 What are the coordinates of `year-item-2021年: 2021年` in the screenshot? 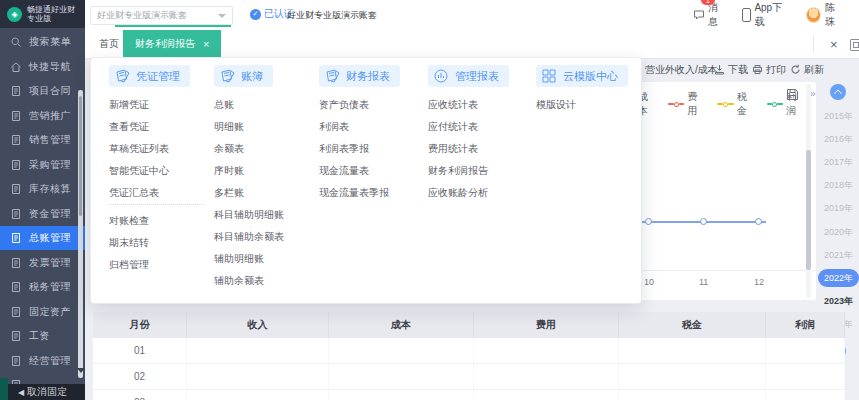 It's located at (838, 255).